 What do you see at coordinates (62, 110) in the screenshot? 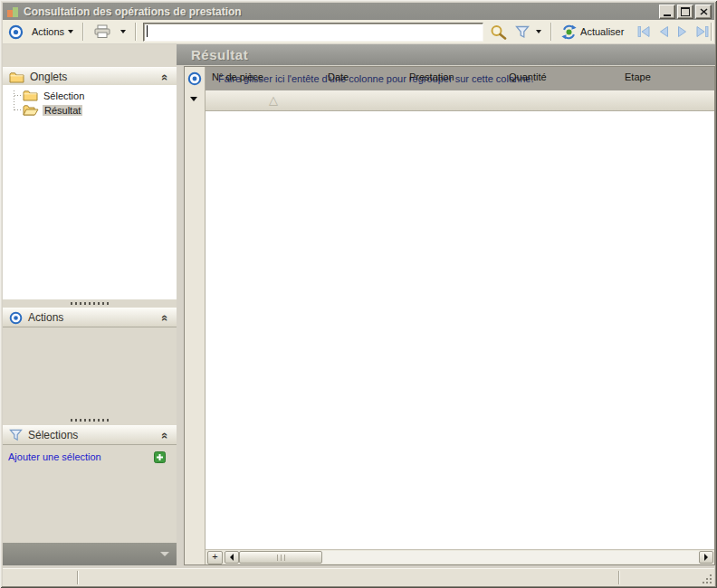
I see `tree-item-label: Résultat` at bounding box center [62, 110].